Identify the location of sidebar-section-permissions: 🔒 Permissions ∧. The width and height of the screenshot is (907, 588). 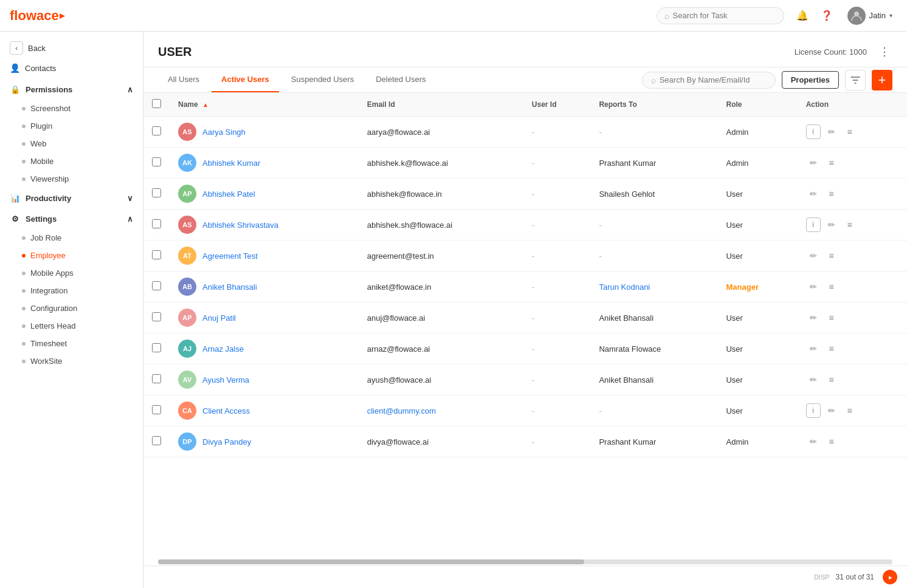
(72, 89).